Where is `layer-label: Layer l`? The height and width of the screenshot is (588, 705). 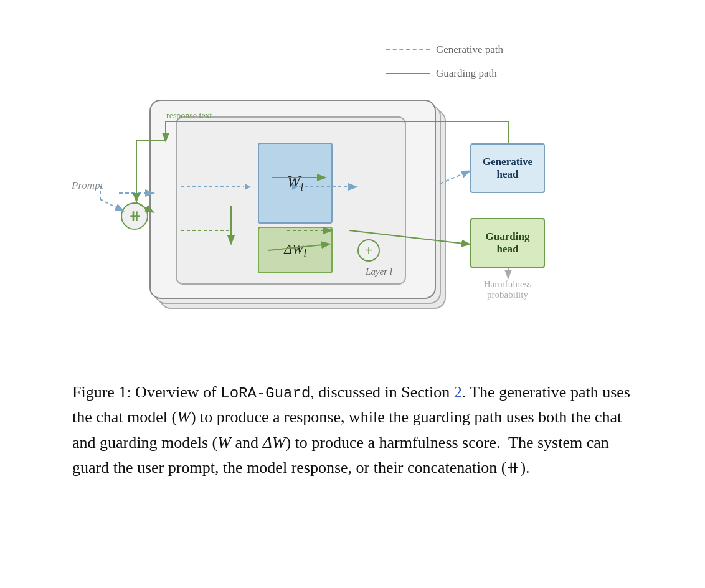
layer-label: Layer l is located at coordinates (379, 272).